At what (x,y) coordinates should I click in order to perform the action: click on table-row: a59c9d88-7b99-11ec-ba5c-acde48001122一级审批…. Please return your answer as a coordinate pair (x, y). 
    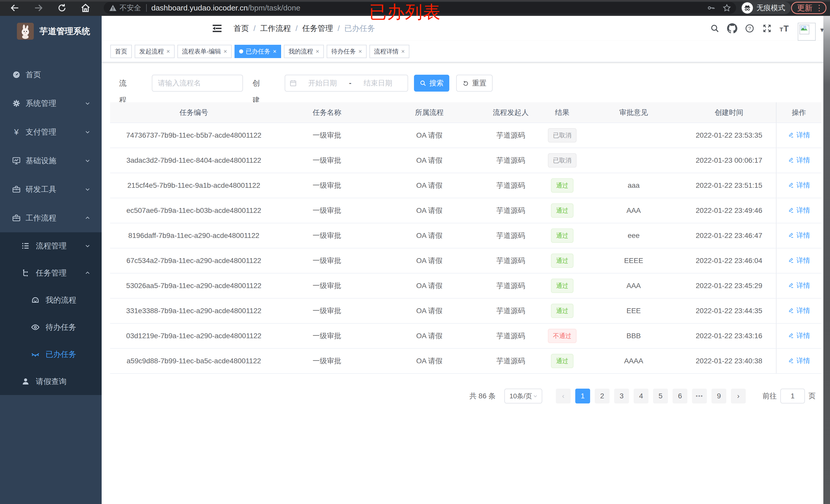
    Looking at the image, I should click on (466, 361).